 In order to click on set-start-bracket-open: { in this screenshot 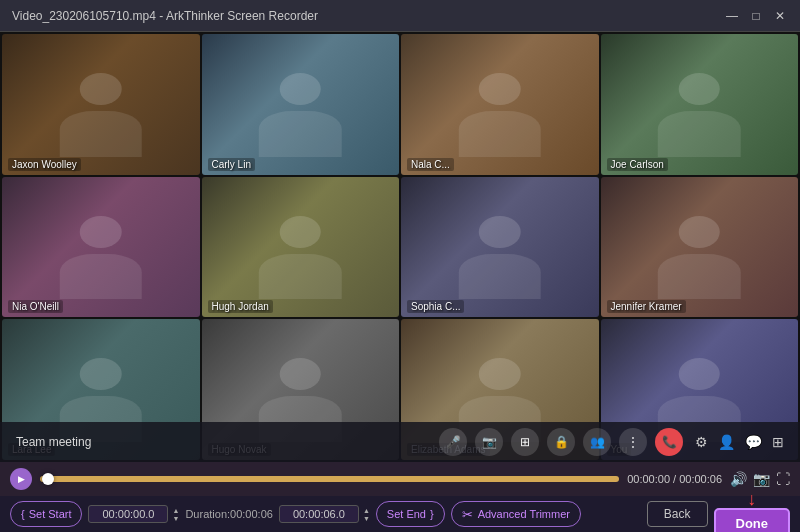, I will do `click(23, 514)`.